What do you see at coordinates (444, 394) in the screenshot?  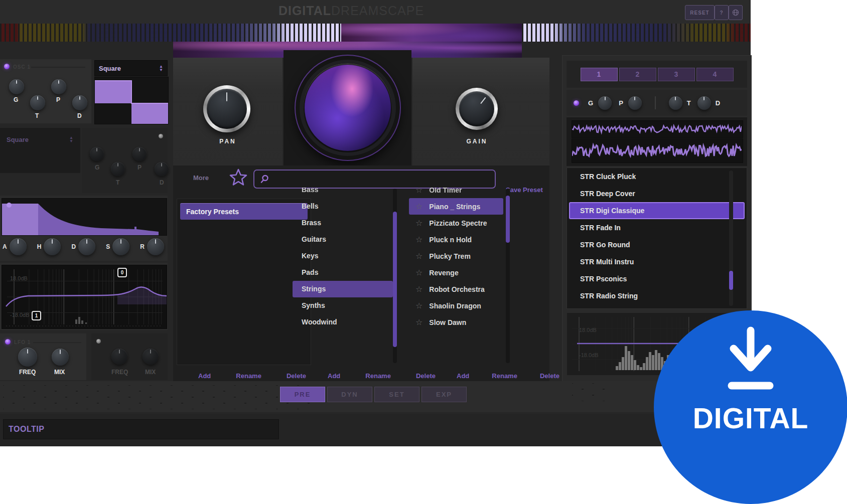 I see `footer-tab-exp: EXP` at bounding box center [444, 394].